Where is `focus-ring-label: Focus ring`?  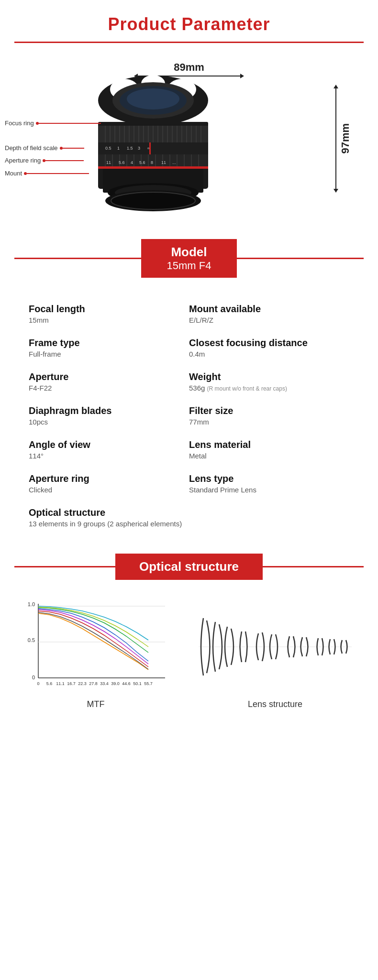
focus-ring-label: Focus ring is located at coordinates (53, 123).